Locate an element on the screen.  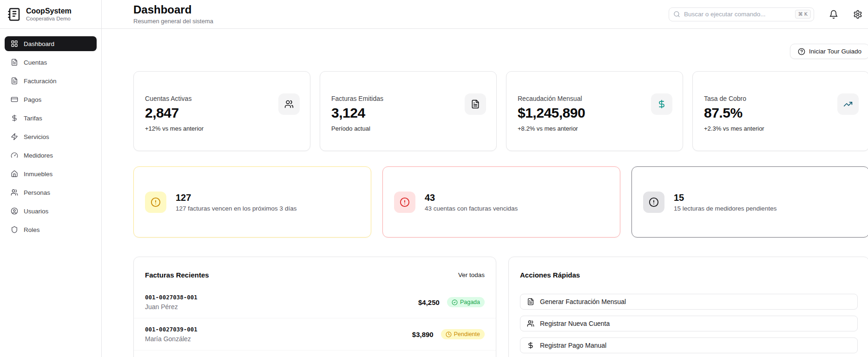
quick-action-button: Registrar Pago Manual is located at coordinates (689, 345).